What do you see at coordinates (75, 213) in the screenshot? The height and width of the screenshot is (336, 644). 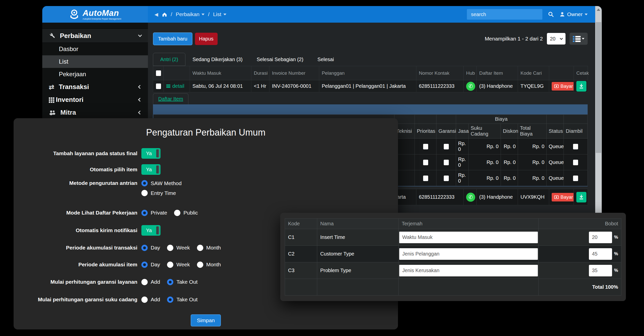 I see `setting-label: Mode Lihat Daftar Pekerjaan` at bounding box center [75, 213].